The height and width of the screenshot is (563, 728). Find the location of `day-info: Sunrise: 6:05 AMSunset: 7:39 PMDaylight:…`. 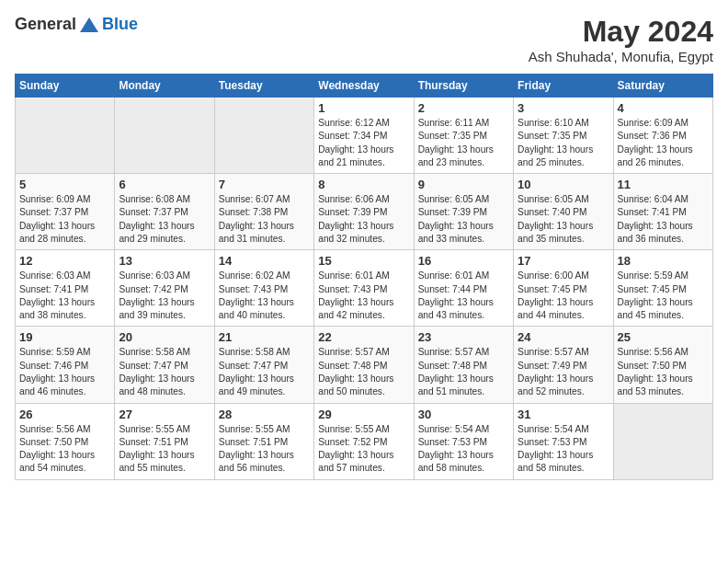

day-info: Sunrise: 6:05 AMSunset: 7:39 PMDaylight:… is located at coordinates (463, 219).